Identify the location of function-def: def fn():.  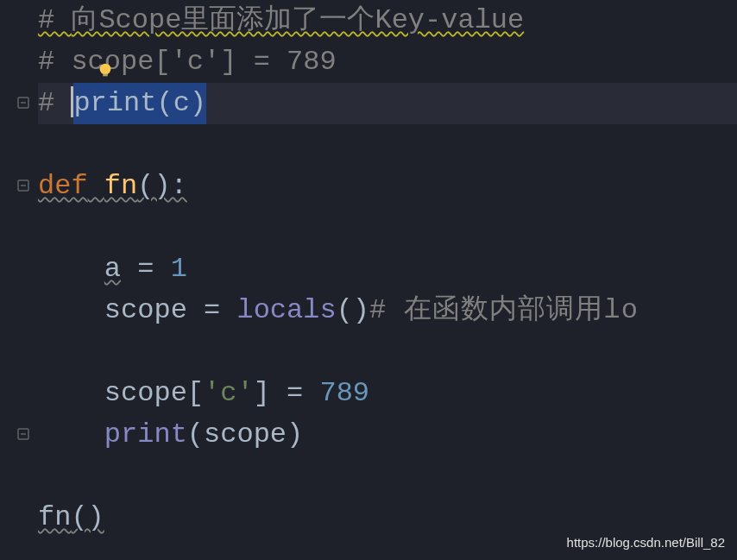
(112, 186).